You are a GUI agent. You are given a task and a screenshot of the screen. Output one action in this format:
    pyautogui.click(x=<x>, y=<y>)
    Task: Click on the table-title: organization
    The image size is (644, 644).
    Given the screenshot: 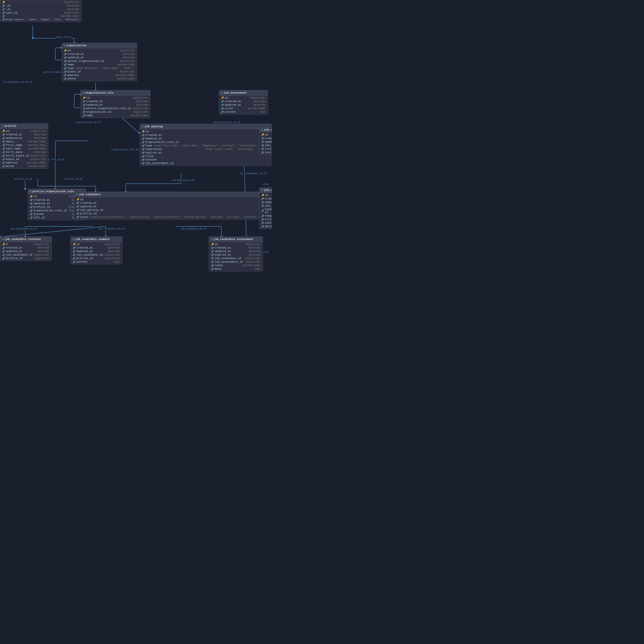 What is the action you would take?
    pyautogui.click(x=76, y=45)
    